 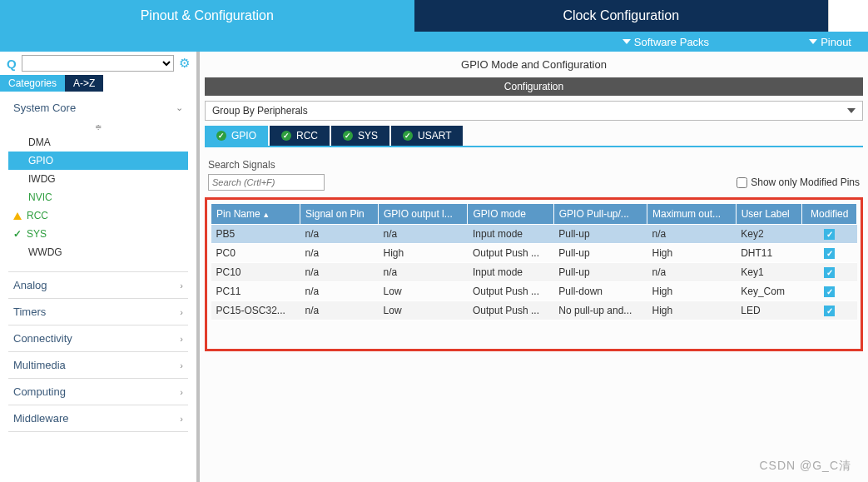 I want to click on col-signal: Signal on Pin, so click(x=340, y=215).